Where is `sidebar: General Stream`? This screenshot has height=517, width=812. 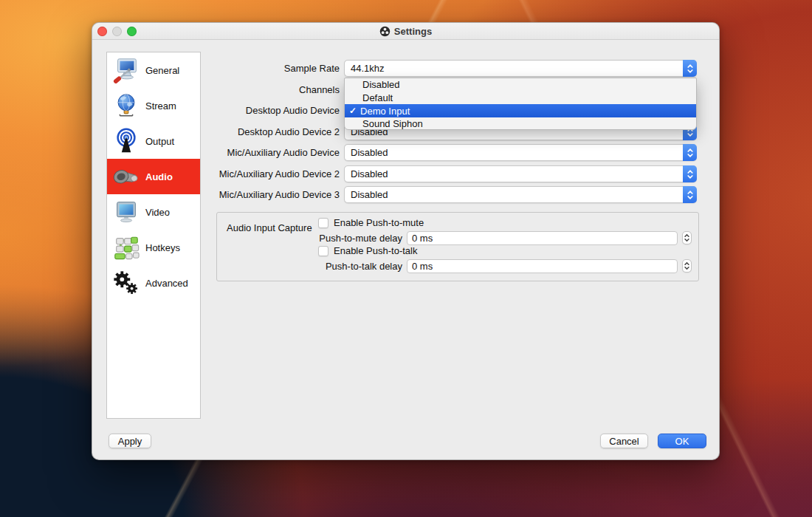 sidebar: General Stream is located at coordinates (154, 235).